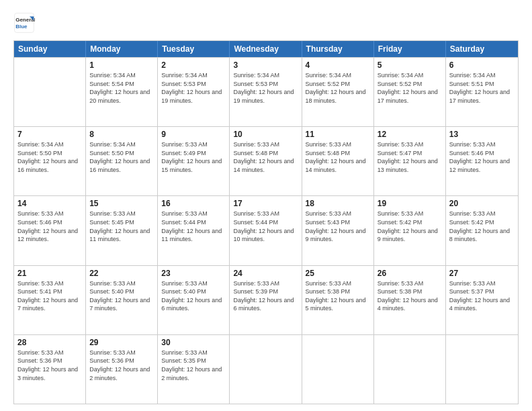  I want to click on header-day-wednesday: Wednesday, so click(266, 49).